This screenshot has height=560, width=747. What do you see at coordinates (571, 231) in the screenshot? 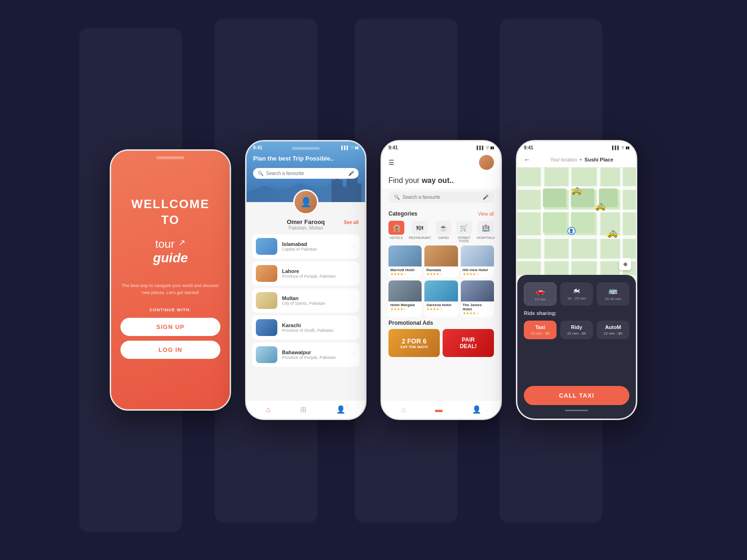
I see `user-marker: 👤` at bounding box center [571, 231].